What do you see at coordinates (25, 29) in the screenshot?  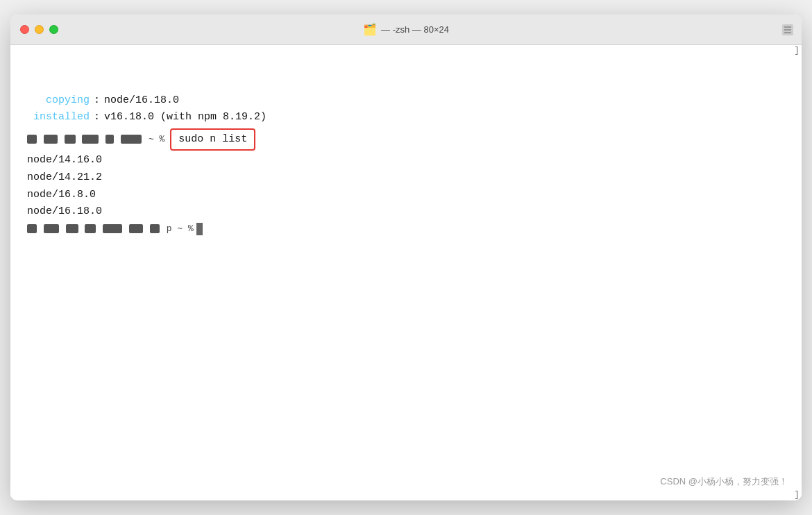 I see `close-button` at bounding box center [25, 29].